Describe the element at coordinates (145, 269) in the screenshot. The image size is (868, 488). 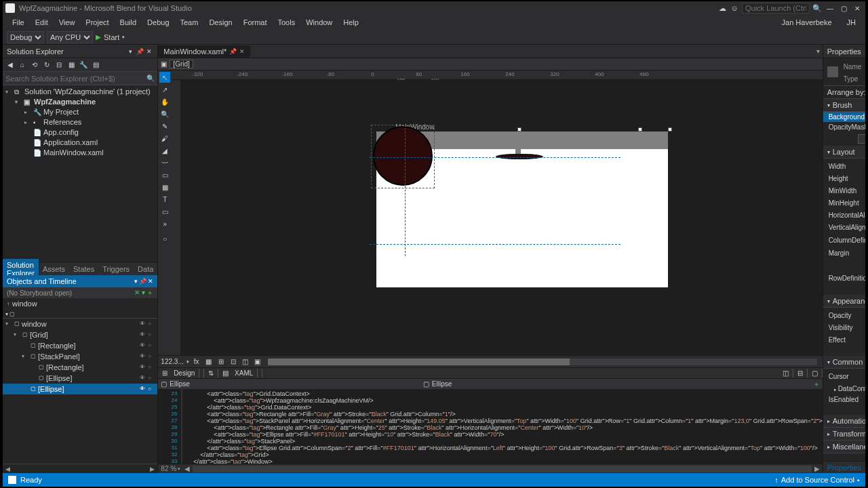
I see `tab-data: Data` at that location.